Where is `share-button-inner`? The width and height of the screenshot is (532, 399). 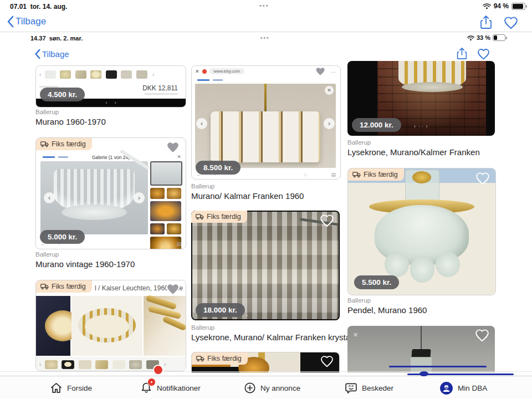 share-button-inner is located at coordinates (462, 55).